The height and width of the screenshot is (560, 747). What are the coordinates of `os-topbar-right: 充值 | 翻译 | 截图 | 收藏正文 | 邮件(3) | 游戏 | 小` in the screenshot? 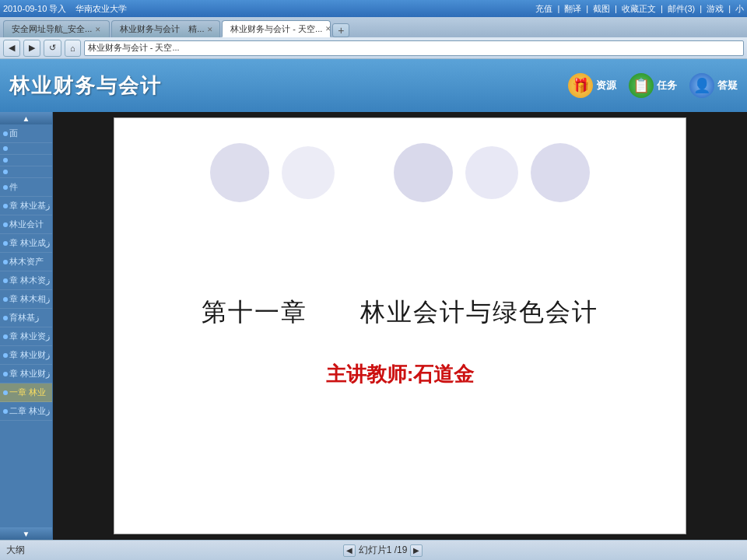 It's located at (640, 9).